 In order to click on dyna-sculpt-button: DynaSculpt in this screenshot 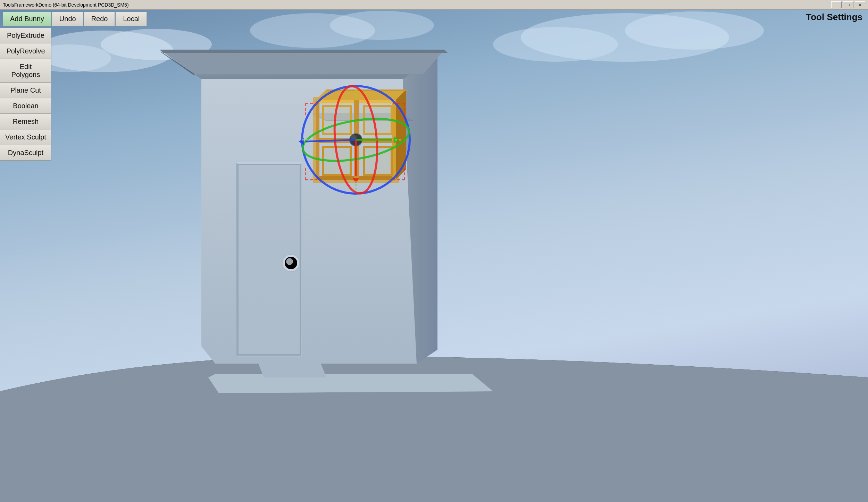, I will do `click(26, 153)`.